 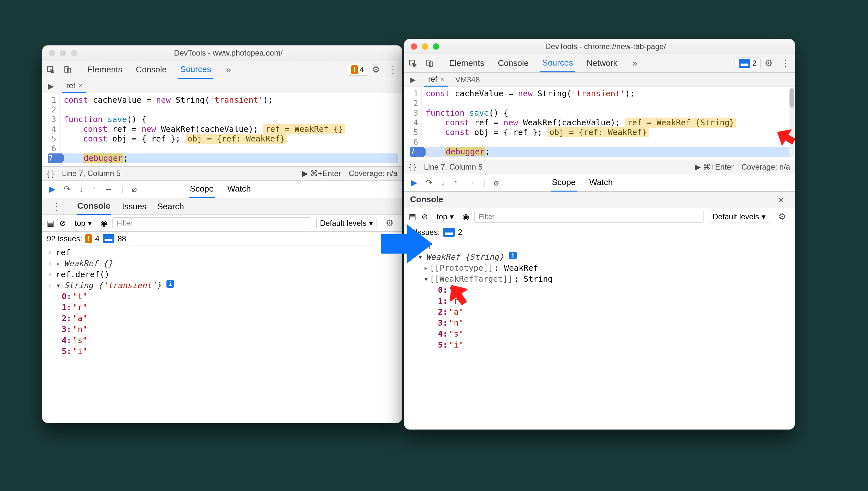 What do you see at coordinates (222, 86) in the screenshot?
I see `file-tabbar: ▶ ref×` at bounding box center [222, 86].